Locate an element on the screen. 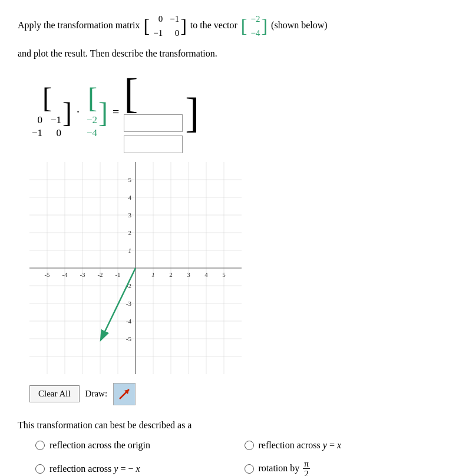 The width and height of the screenshot is (459, 476). a-r1c1: 0 is located at coordinates (37, 120).